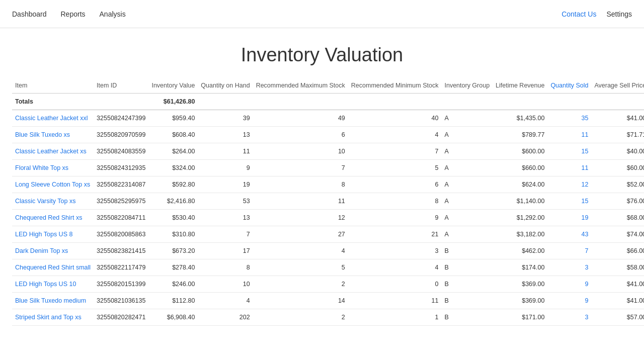  What do you see at coordinates (225, 201) in the screenshot?
I see `cell-qoh: 53` at bounding box center [225, 201].